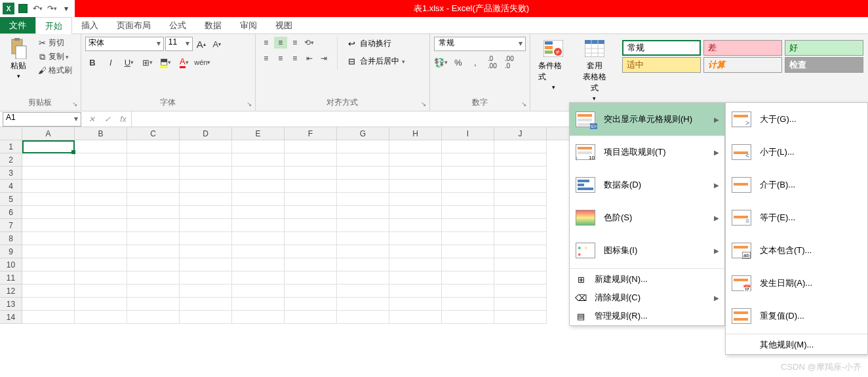  I want to click on format-as-table-button: 套用 表格格式▾, so click(594, 69).